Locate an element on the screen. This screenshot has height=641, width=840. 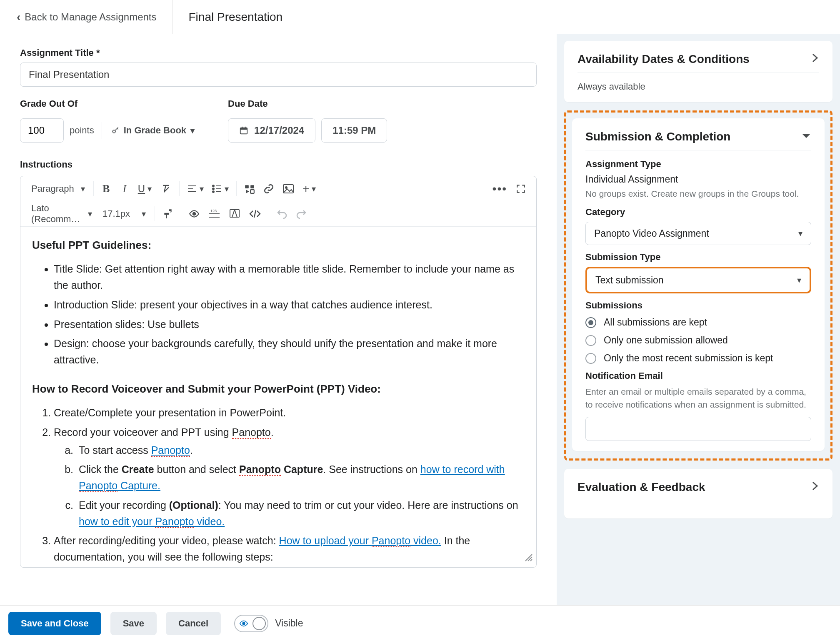
bullet-item: Presentation slides: Use bullets is located at coordinates (289, 324).